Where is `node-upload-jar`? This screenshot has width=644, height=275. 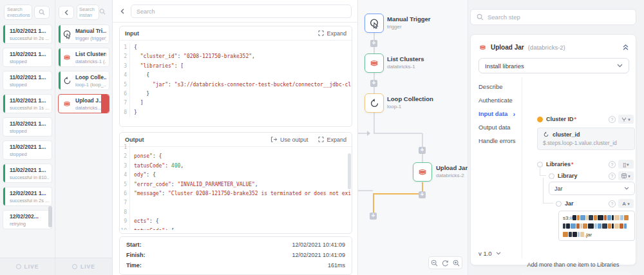
node-upload-jar is located at coordinates (422, 172).